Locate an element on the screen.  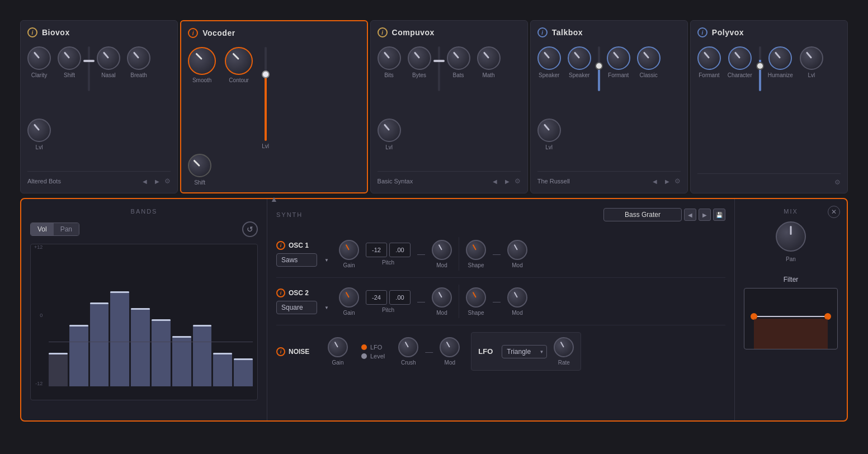
compuvox-lvl-slider is located at coordinates (439, 69).